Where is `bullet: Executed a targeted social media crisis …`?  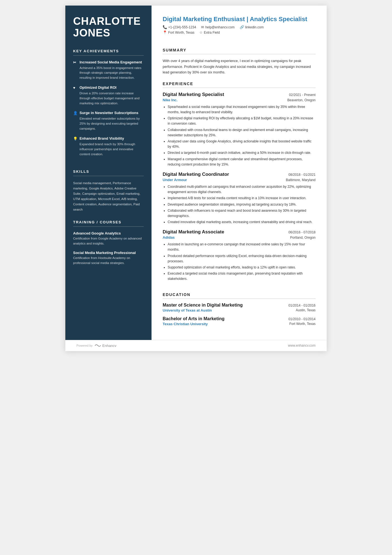
bullet: Executed a targeted social media crisis … is located at coordinates (242, 276).